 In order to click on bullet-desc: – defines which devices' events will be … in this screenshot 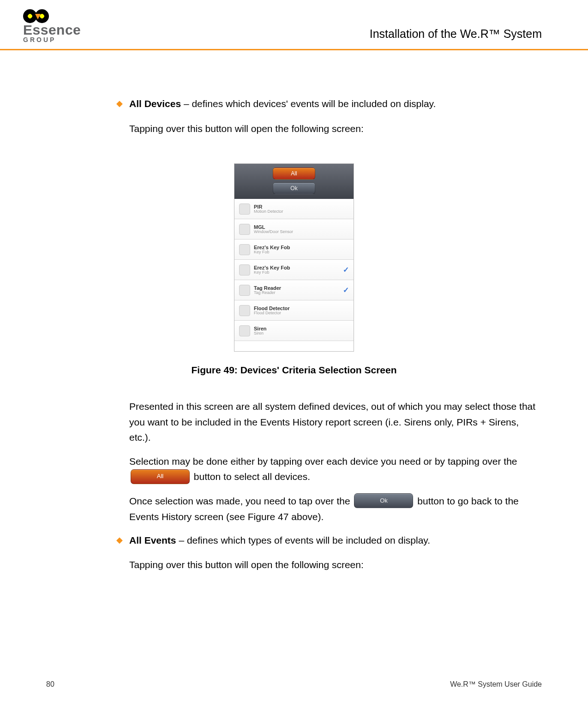, I will do `click(308, 103)`.